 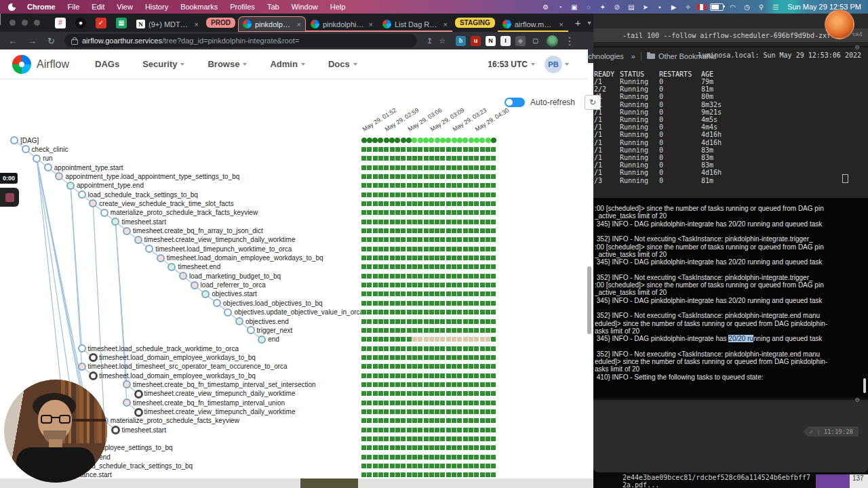 What do you see at coordinates (731, 399) in the screenshot?
I see `pane-separator` at bounding box center [731, 399].